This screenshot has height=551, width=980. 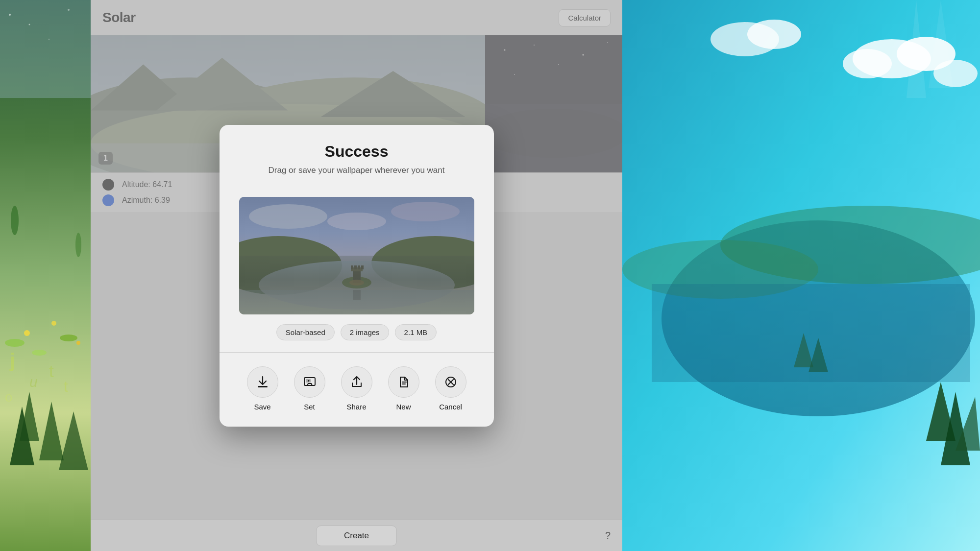 What do you see at coordinates (357, 157) in the screenshot?
I see `modal-header: Success Drag or save your wallpaper wher…` at bounding box center [357, 157].